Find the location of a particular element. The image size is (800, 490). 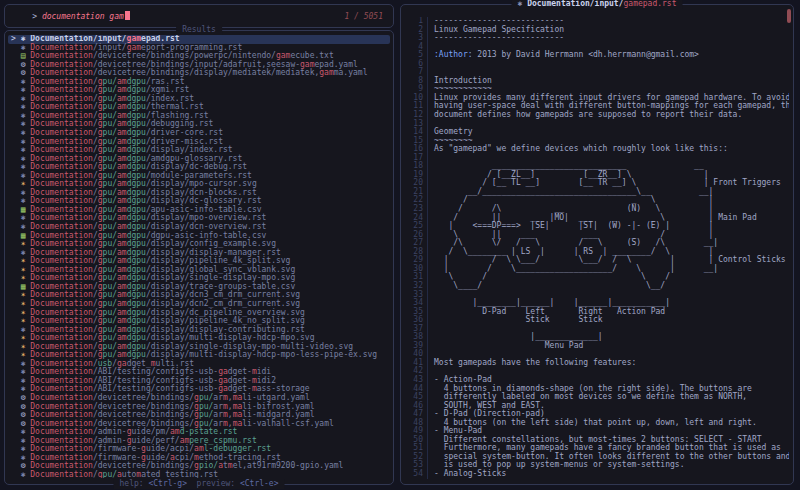

line-number: 6 is located at coordinates (416, 64).